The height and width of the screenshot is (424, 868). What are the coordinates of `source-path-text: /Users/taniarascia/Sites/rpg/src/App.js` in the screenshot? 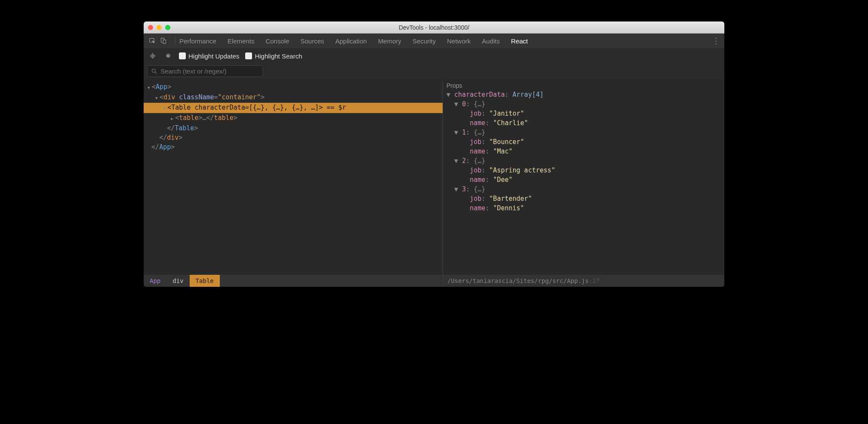 It's located at (518, 281).